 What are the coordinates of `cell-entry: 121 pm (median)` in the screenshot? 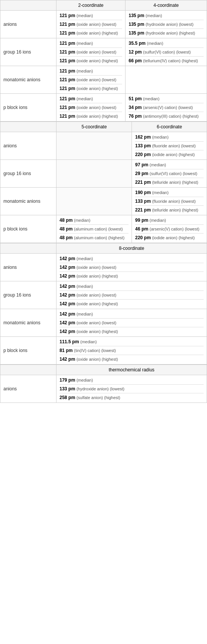 It's located at (91, 43).